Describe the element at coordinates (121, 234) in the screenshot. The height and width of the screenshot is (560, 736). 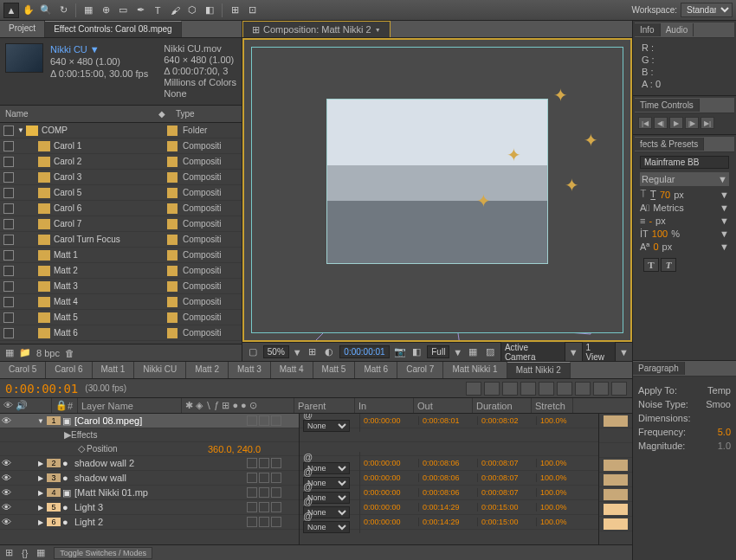
I see `project-list: ▼ COMP Folder Carol 1 Compositi Carol 2 …` at that location.